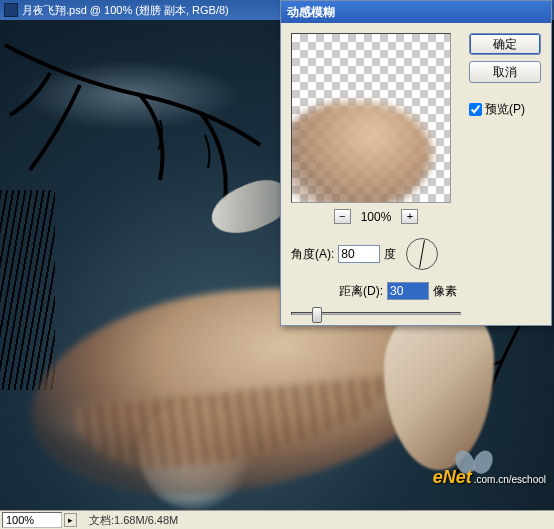 This screenshot has height=529, width=554. What do you see at coordinates (134, 520) in the screenshot?
I see `document-size-info: 文档:1.68M/6.48M` at bounding box center [134, 520].